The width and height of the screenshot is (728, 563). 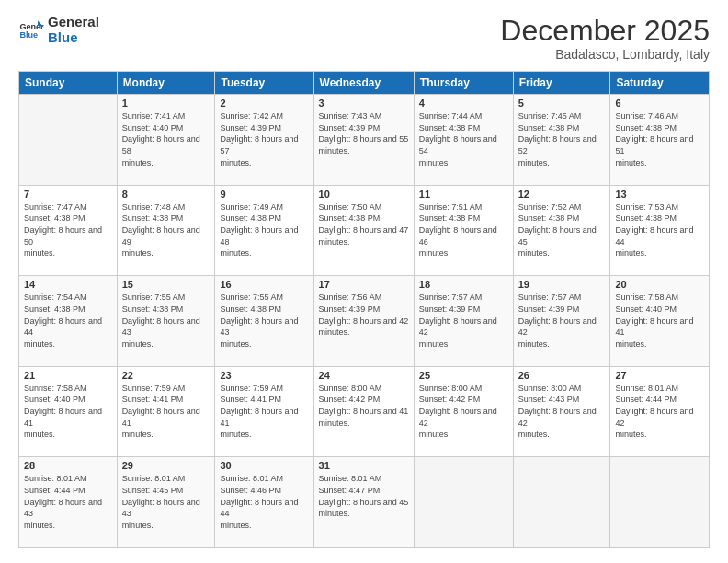 What do you see at coordinates (562, 322) in the screenshot?
I see `calendar-cell: 19Sunrise: 7:57 AMSunset: 4:39 PMDayligh…` at bounding box center [562, 322].